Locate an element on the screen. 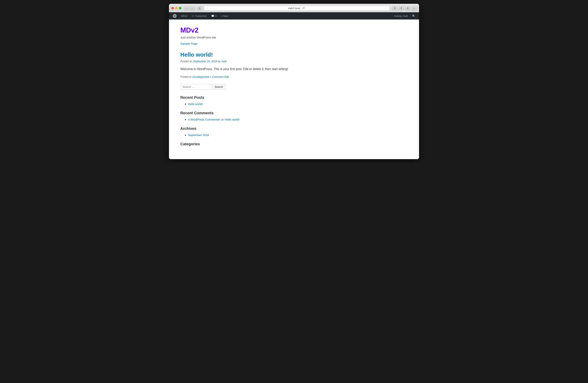 Image resolution: width=588 pixels, height=383 pixels. new-tab-button: + is located at coordinates (414, 8).